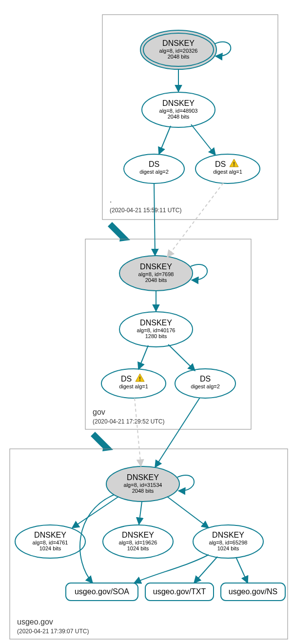  I want to click on zone-gov-name: gov, so click(99, 412).